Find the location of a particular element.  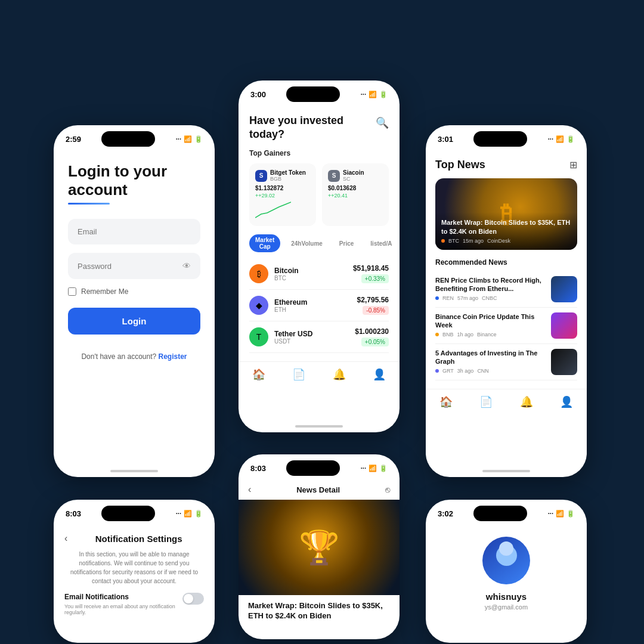

bnb-meta: BNB 1h ago Binance is located at coordinates (491, 335).